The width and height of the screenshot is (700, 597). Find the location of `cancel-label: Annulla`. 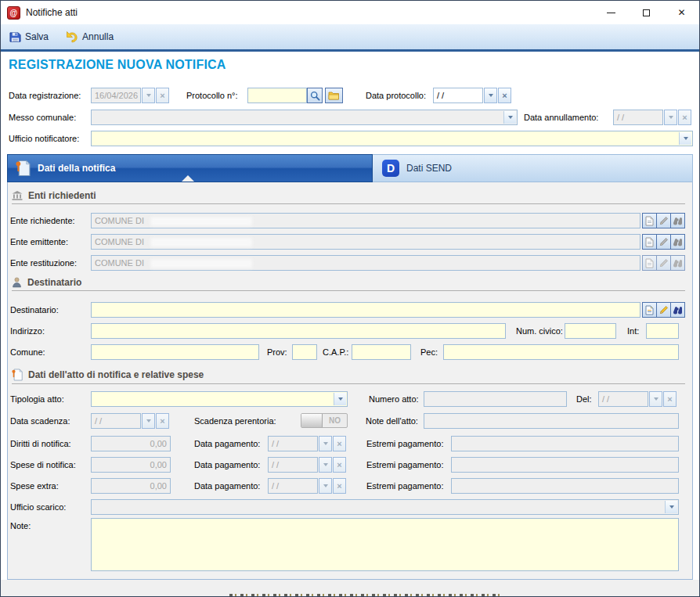

cancel-label: Annulla is located at coordinates (98, 37).